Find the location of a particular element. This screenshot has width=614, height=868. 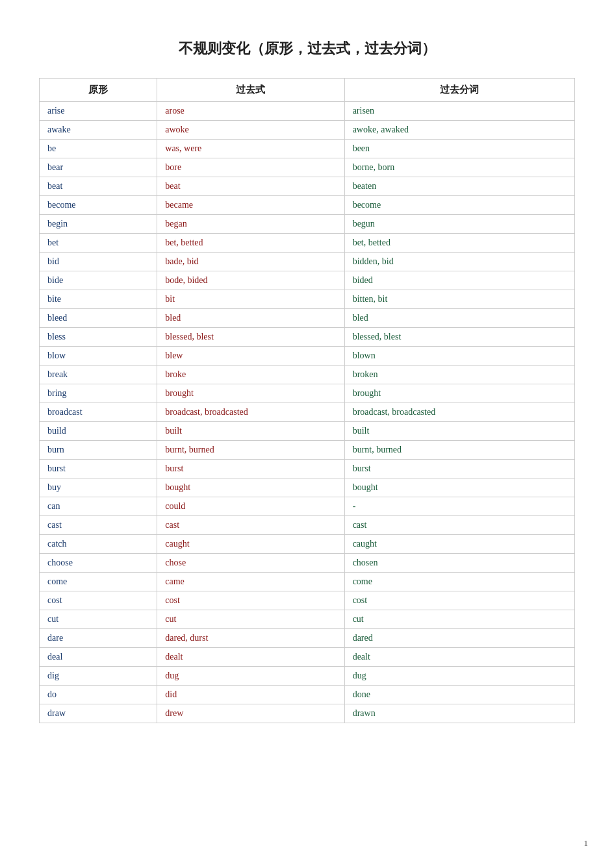

cell-past: blessed, blest is located at coordinates (251, 338).